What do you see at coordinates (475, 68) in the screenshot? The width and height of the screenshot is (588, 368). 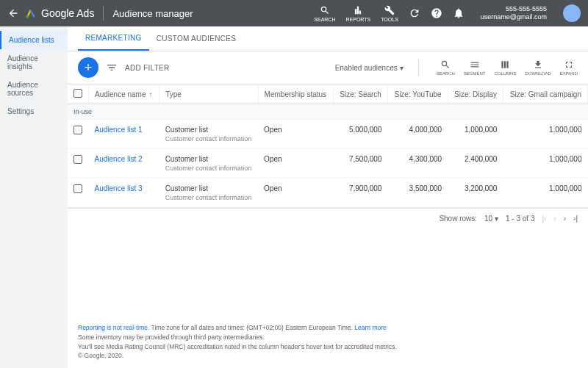 I see `toolbar-segment-button: SEGMENT` at bounding box center [475, 68].